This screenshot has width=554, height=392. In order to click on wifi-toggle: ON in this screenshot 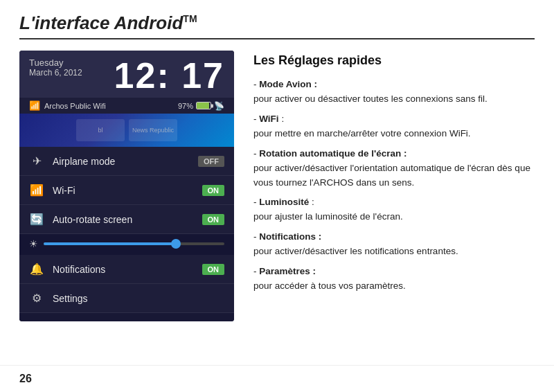, I will do `click(213, 190)`.